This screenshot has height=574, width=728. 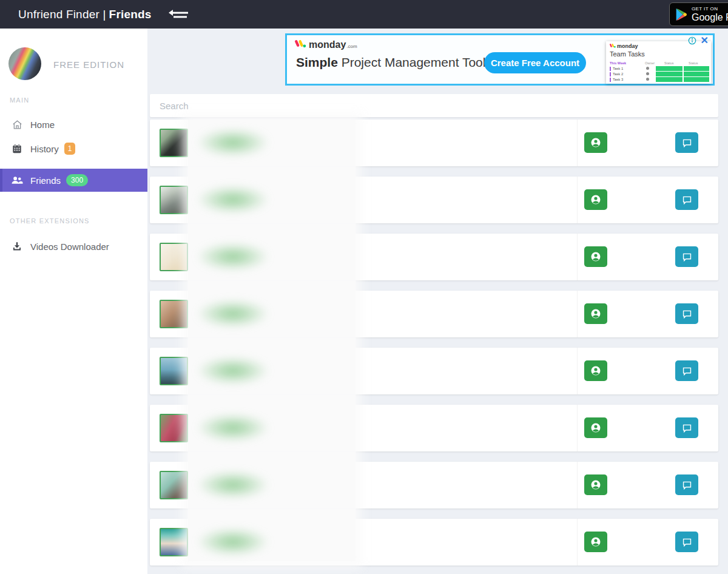 I want to click on create-free-account-button: Create Free Account, so click(x=535, y=63).